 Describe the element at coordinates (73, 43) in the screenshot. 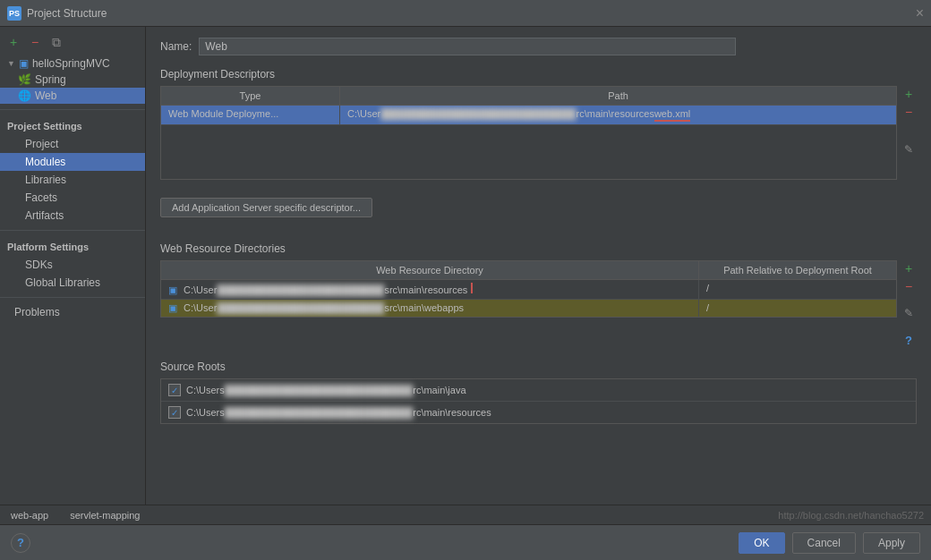

I see `sidebar-toolbar: + − ⧉` at that location.